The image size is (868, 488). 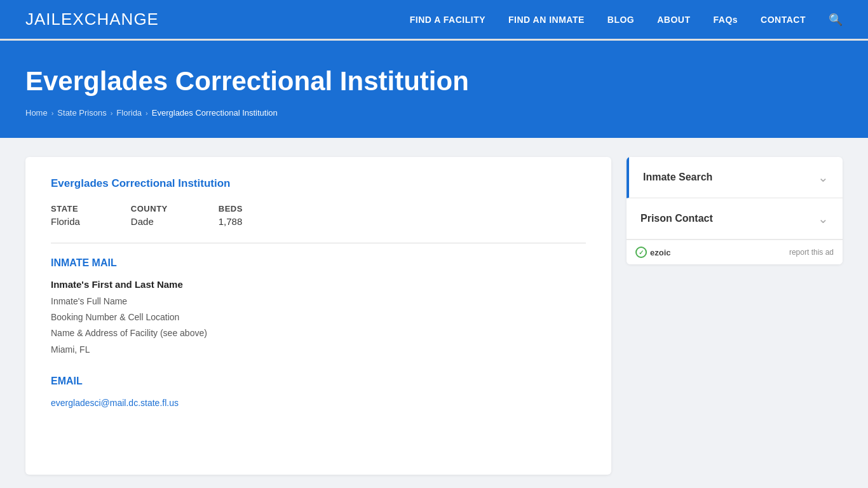 What do you see at coordinates (318, 349) in the screenshot?
I see `mail-line-4: Miami, FL` at bounding box center [318, 349].